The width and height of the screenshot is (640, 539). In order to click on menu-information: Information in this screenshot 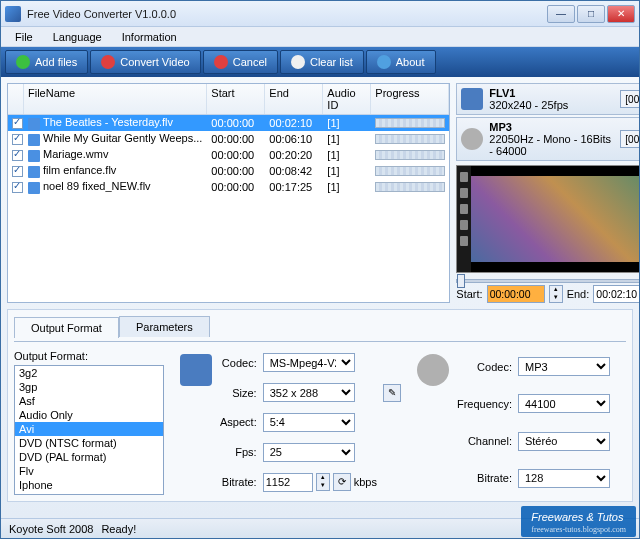, I will do `click(150, 37)`.